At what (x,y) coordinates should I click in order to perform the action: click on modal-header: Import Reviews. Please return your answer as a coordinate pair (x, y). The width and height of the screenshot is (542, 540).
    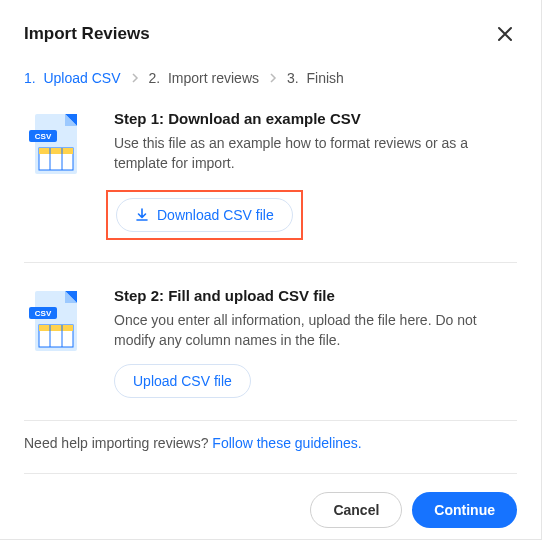
    Looking at the image, I should click on (270, 34).